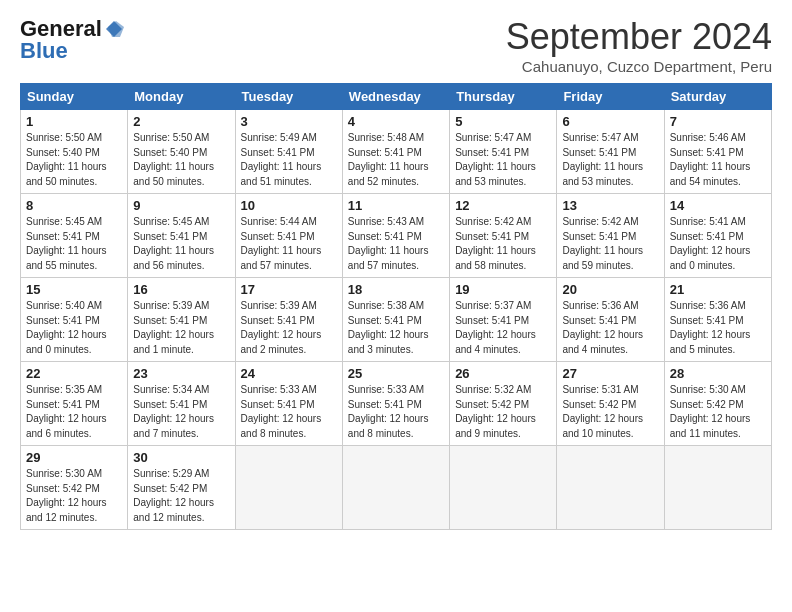 This screenshot has height=612, width=792. I want to click on weekday-header-saturday: Saturday, so click(718, 97).